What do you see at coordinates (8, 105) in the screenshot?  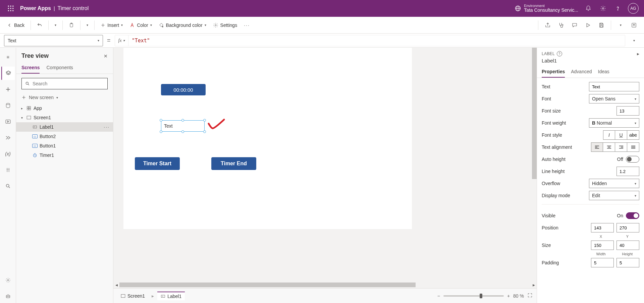 I see `rail-data` at bounding box center [8, 105].